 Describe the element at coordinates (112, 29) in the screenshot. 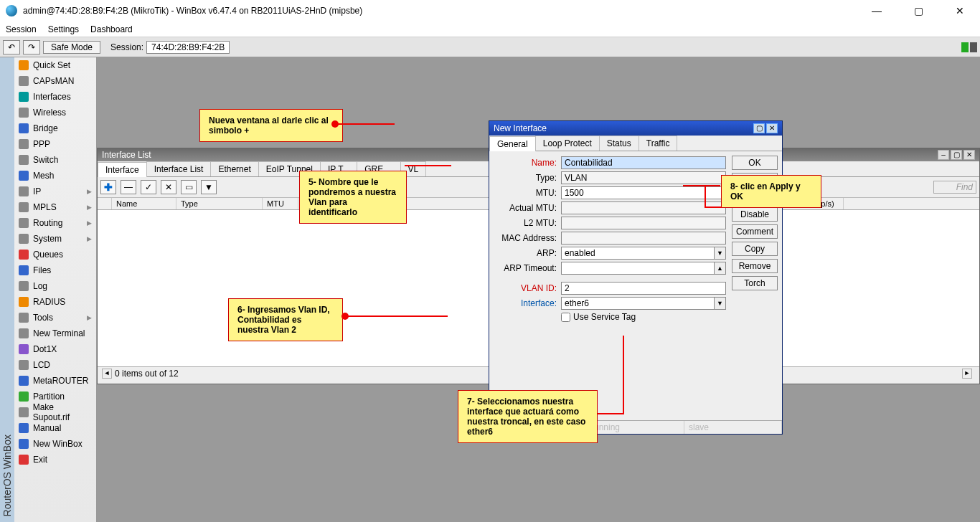

I see `menu-dashboard: Dashboard` at that location.